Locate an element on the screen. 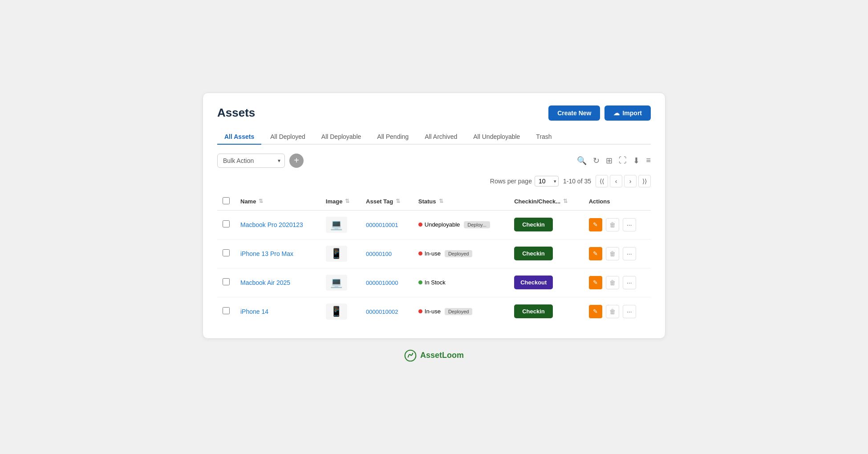 The height and width of the screenshot is (454, 868). add-button: + is located at coordinates (296, 161).